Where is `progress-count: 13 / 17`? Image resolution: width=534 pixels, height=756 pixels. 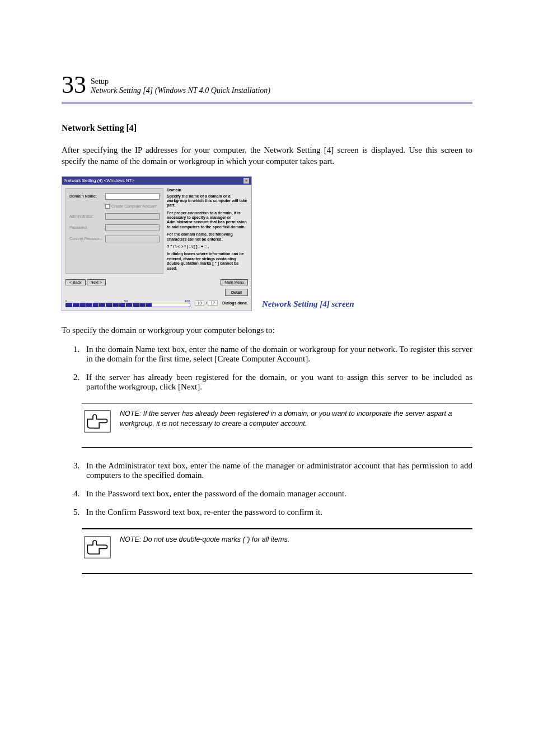 progress-count: 13 / 17 is located at coordinates (206, 303).